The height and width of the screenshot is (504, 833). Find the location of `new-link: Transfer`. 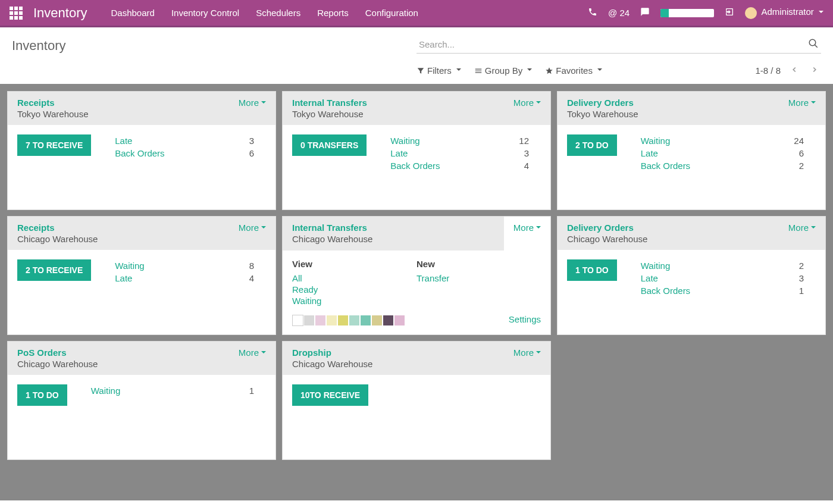

new-link: Transfer is located at coordinates (478, 278).